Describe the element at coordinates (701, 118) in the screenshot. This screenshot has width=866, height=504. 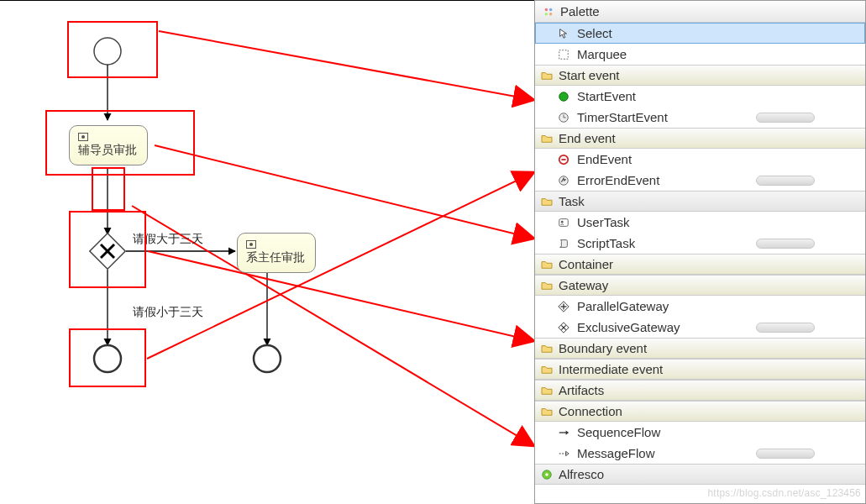
I see `item-timer-start-event: TimerStartEvent` at that location.